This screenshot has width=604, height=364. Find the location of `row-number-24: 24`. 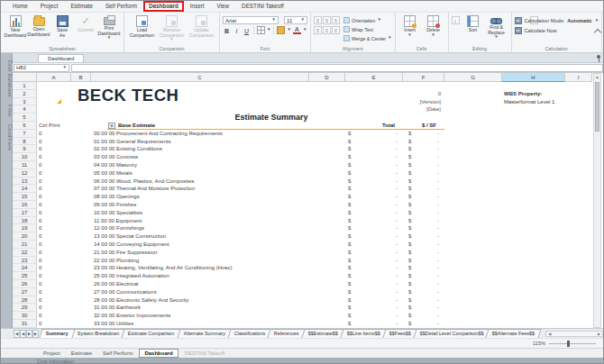

row-number-24: 24 is located at coordinates (25, 268).